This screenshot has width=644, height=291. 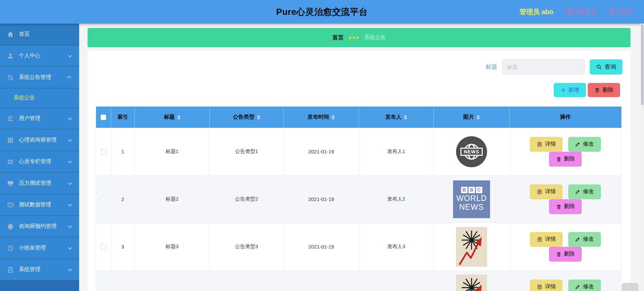 I want to click on query-button: 查询, so click(x=606, y=67).